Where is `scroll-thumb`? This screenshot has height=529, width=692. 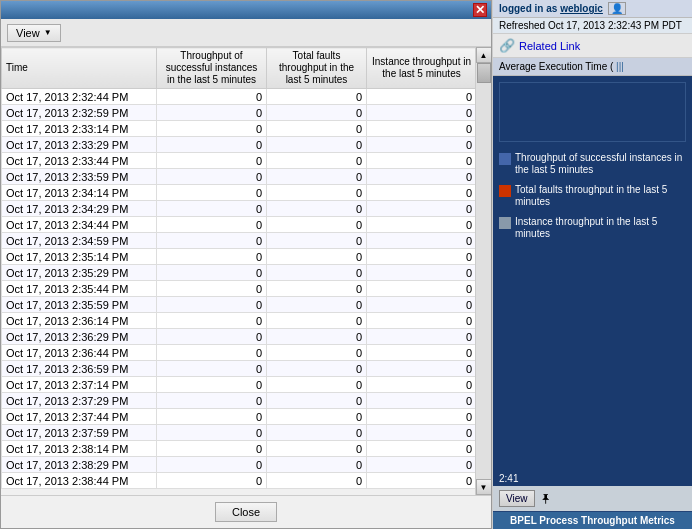
scroll-thumb is located at coordinates (484, 73).